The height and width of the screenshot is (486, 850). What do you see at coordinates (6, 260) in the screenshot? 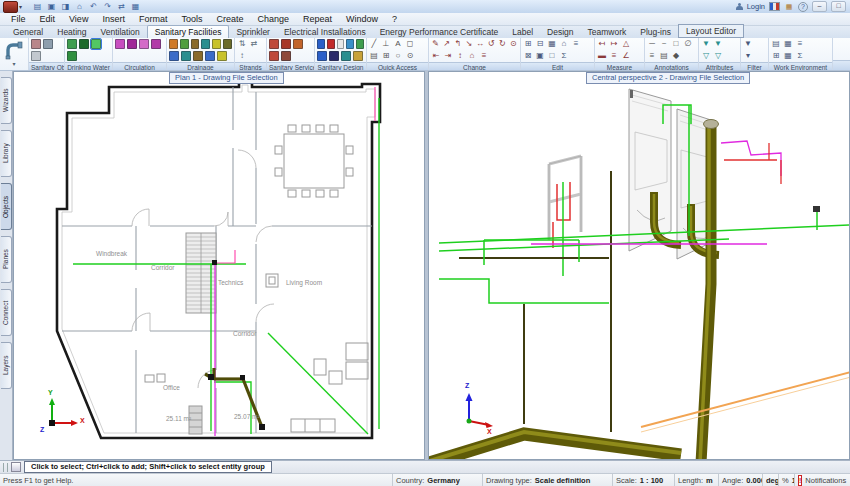
I see `sidebar-tab-planes: Planes` at bounding box center [6, 260].